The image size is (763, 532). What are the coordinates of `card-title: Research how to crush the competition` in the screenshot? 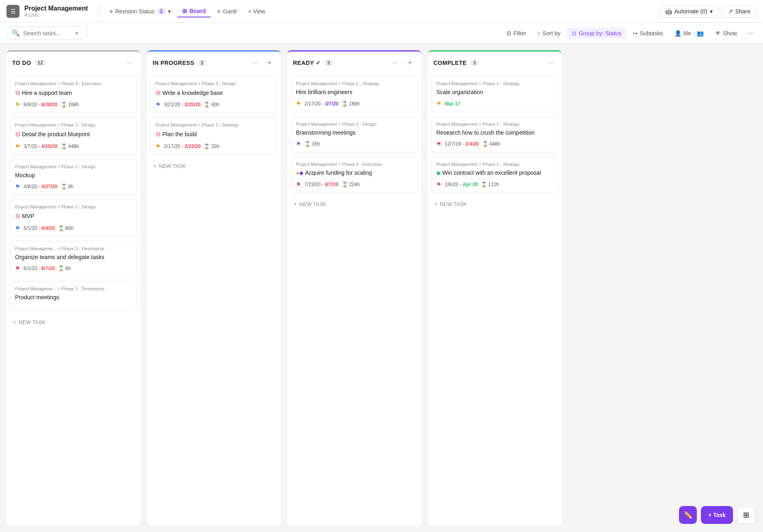 It's located at (495, 133).